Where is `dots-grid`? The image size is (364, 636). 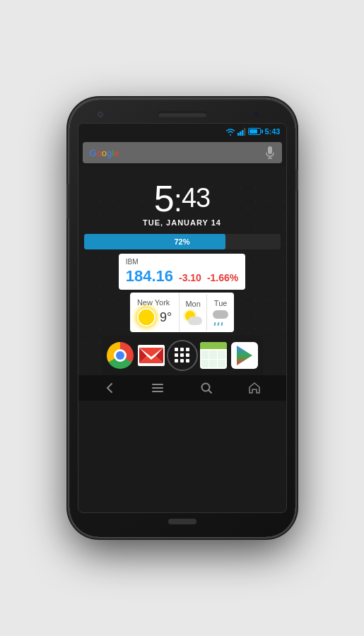 dots-grid is located at coordinates (182, 355).